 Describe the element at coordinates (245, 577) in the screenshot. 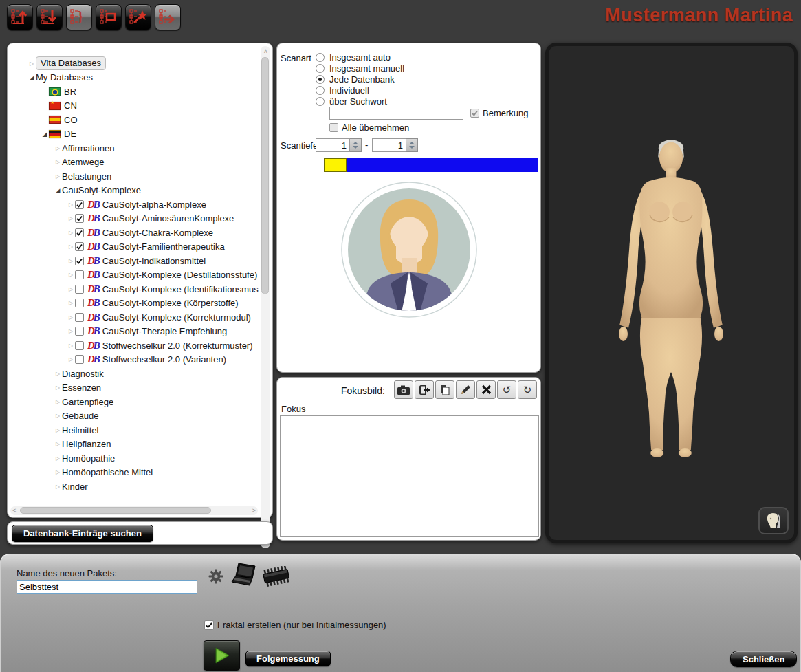

I see `laptop-icon` at that location.